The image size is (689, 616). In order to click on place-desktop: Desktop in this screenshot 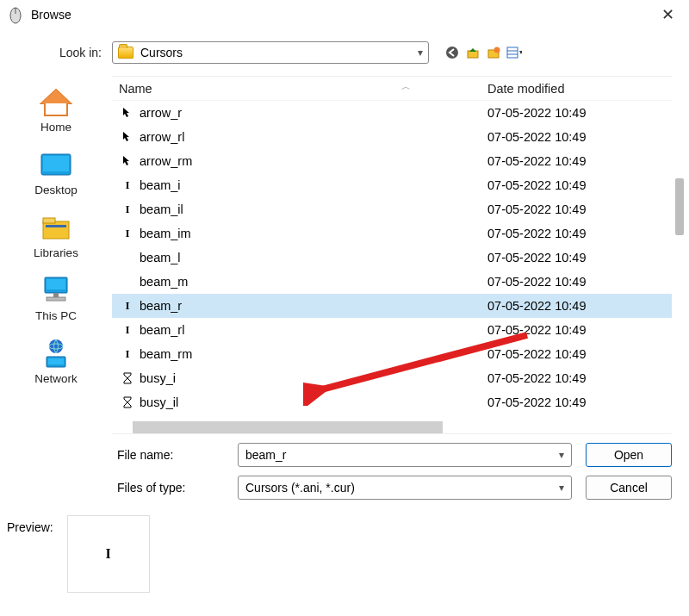, I will do `click(56, 172)`.